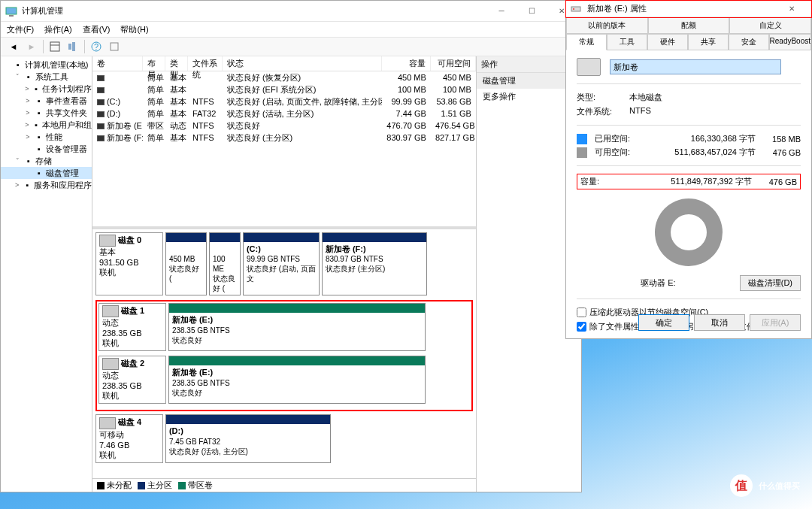  I want to click on tab-sharing: 共享, so click(708, 42).